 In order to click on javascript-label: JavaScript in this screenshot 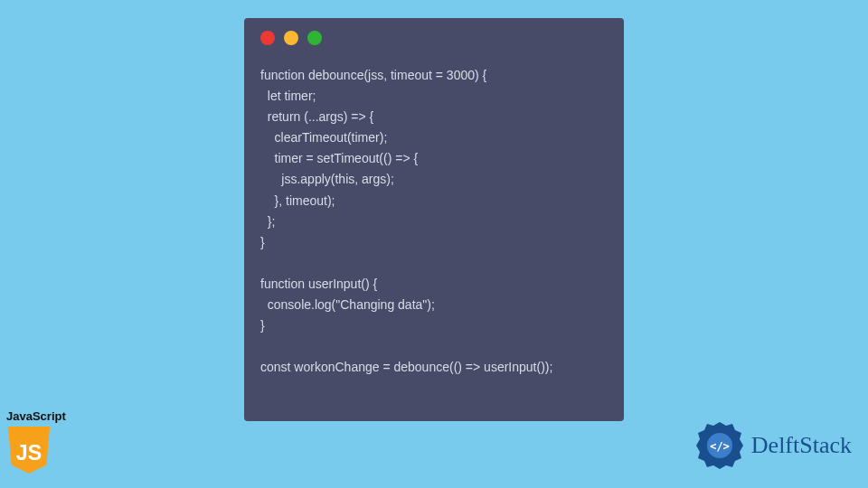, I will do `click(36, 416)`.